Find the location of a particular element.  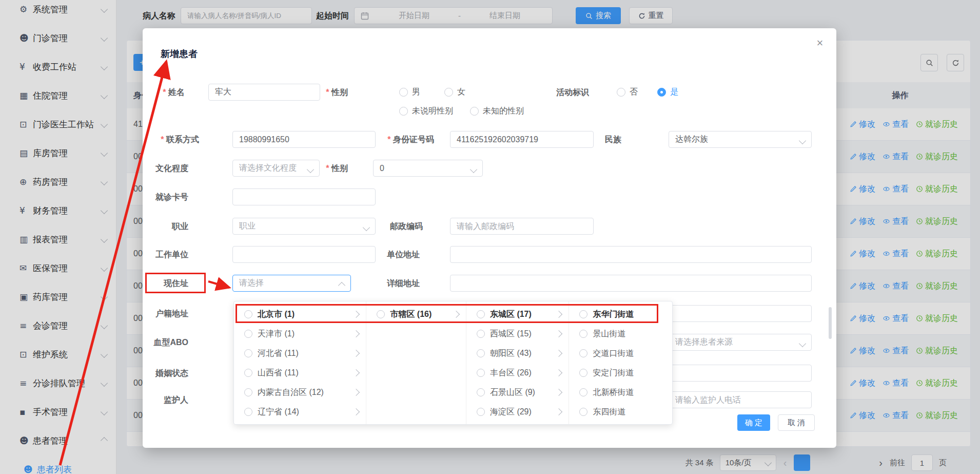

cascader-option-label: 辽宁省 (14) is located at coordinates (278, 412).